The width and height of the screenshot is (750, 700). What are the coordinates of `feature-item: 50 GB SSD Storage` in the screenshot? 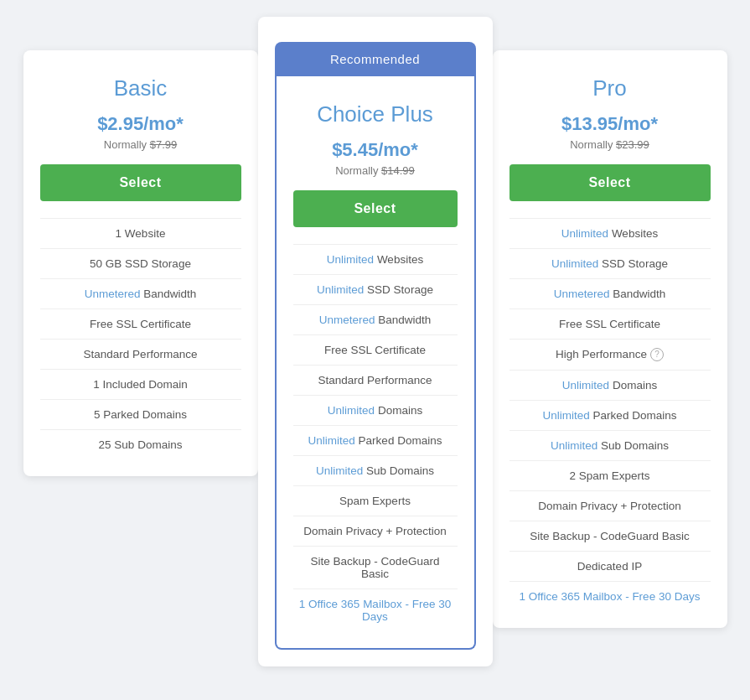 It's located at (141, 263).